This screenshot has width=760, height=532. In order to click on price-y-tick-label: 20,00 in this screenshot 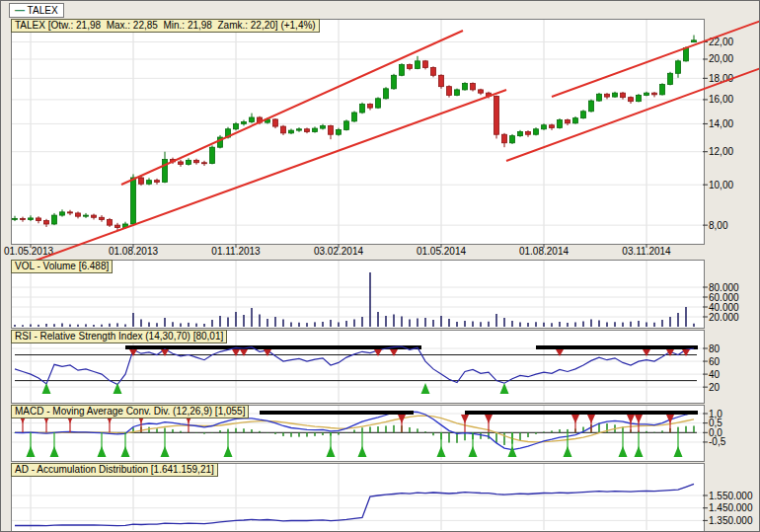, I will do `click(721, 59)`.